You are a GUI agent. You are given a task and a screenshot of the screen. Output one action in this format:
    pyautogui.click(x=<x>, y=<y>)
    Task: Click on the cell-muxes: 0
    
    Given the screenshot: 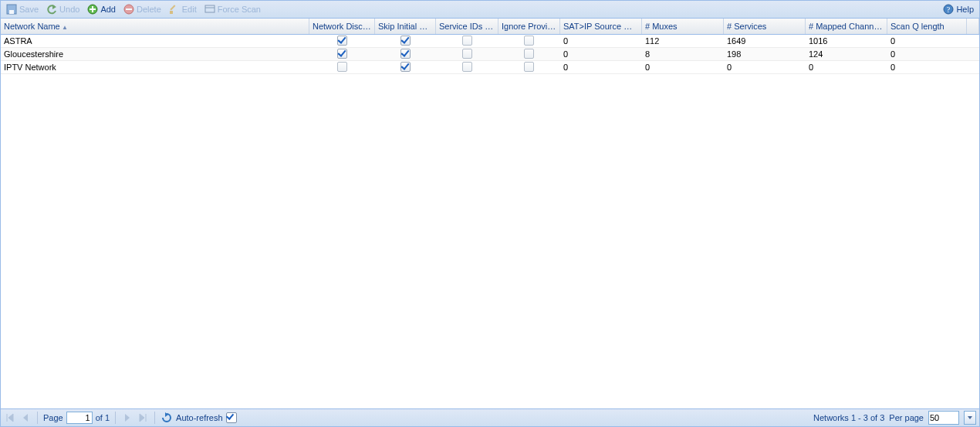 What is the action you would take?
    pyautogui.click(x=683, y=67)
    